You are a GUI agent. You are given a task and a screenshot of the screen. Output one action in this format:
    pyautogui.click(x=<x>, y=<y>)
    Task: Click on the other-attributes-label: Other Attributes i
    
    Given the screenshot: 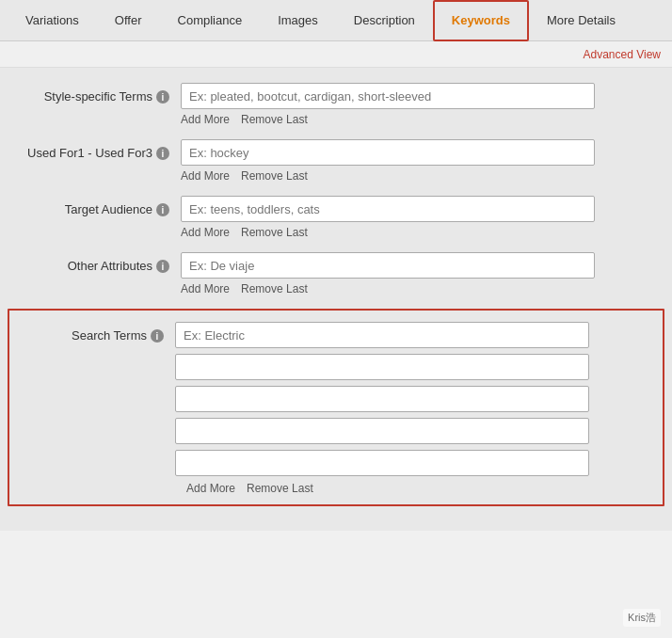 What is the action you would take?
    pyautogui.click(x=96, y=263)
    